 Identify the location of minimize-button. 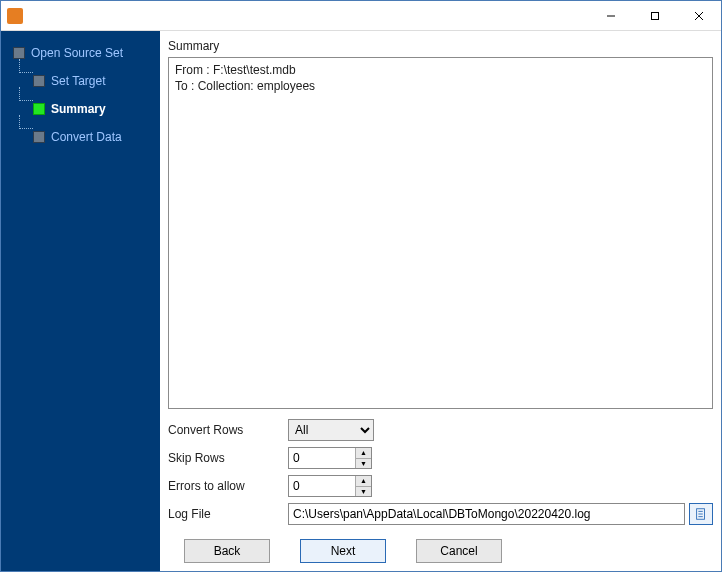
(611, 16).